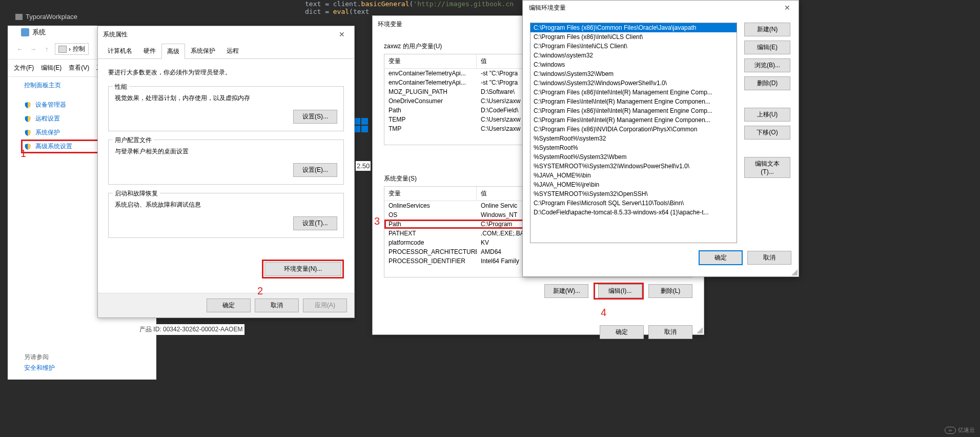  What do you see at coordinates (226, 162) in the screenshot?
I see `user-profile-section: 用户配置文件 与登录帐户相关的桌面设置 设置(E)...` at bounding box center [226, 162].